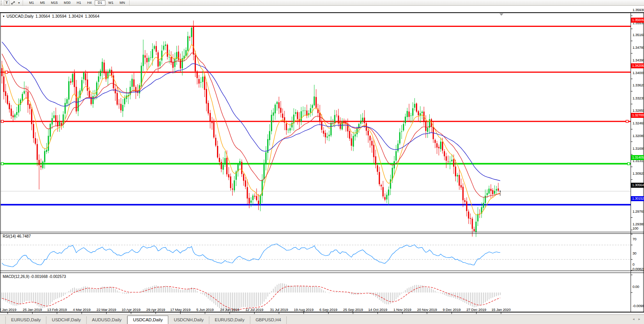  I want to click on timeframe-buttons: M1M5M15M30H1H4D1W1MN, so click(77, 3).